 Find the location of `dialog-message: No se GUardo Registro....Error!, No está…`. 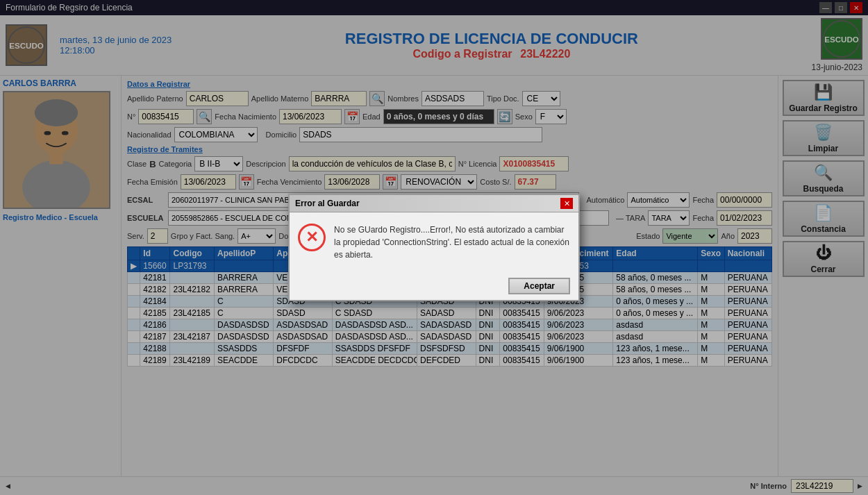

dialog-message: No se GUardo Registro....Error!, No está… is located at coordinates (452, 242).